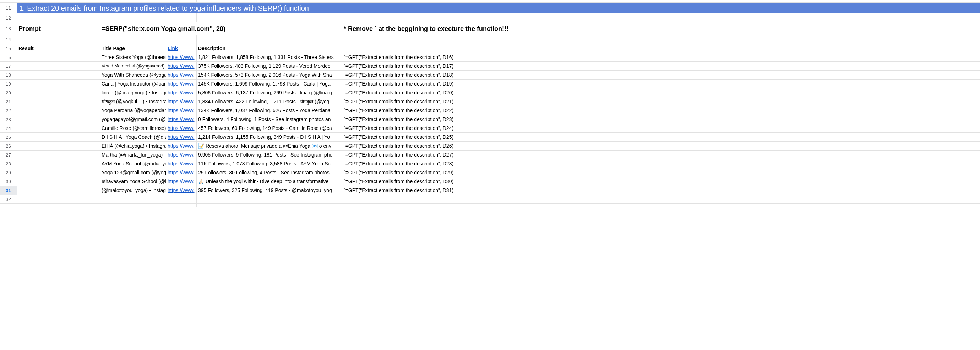 The height and width of the screenshot is (350, 980). I want to click on row-header: 20, so click(8, 93).